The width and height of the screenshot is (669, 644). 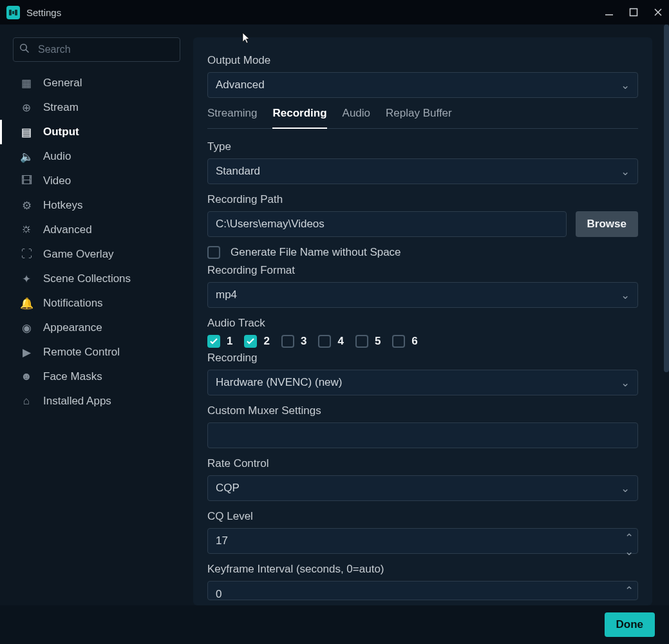 What do you see at coordinates (240, 85) in the screenshot?
I see `output-mode-value: Advanced` at bounding box center [240, 85].